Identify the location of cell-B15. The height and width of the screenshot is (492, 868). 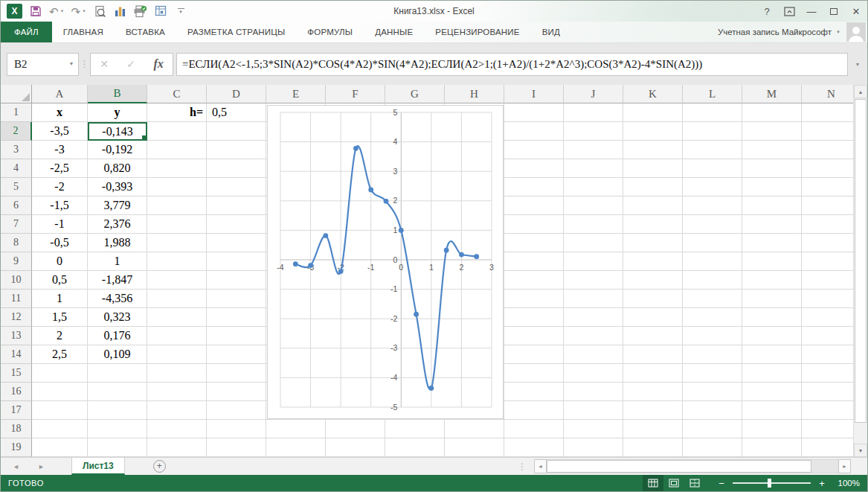
(118, 374).